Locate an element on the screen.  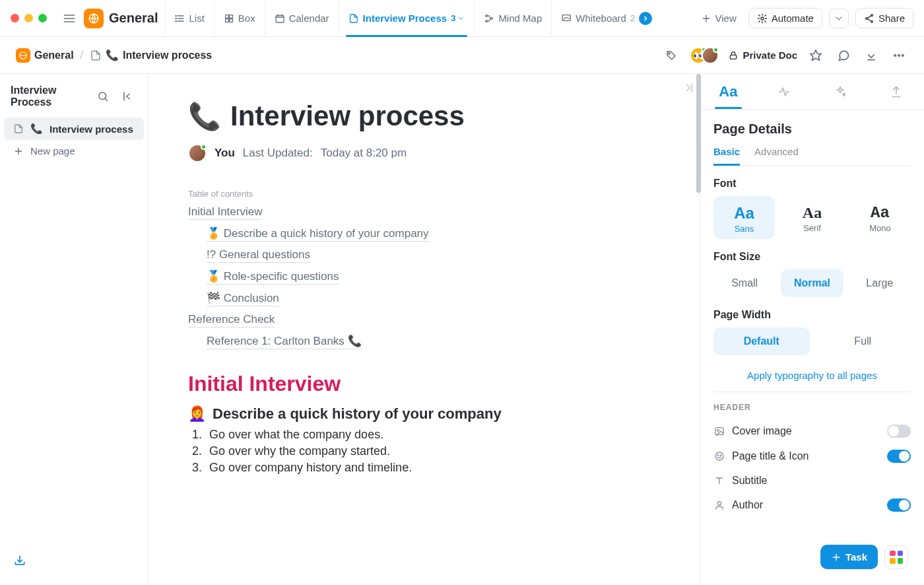
download-button is located at coordinates (871, 55).